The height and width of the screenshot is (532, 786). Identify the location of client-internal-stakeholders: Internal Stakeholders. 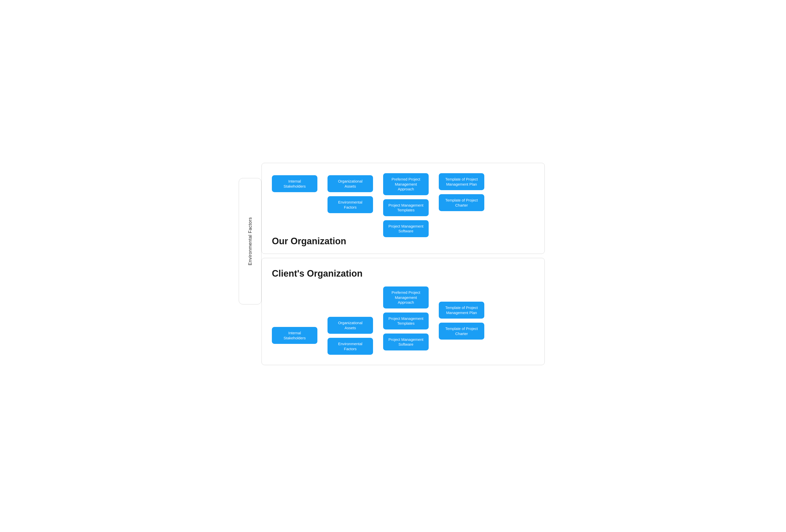
(295, 336).